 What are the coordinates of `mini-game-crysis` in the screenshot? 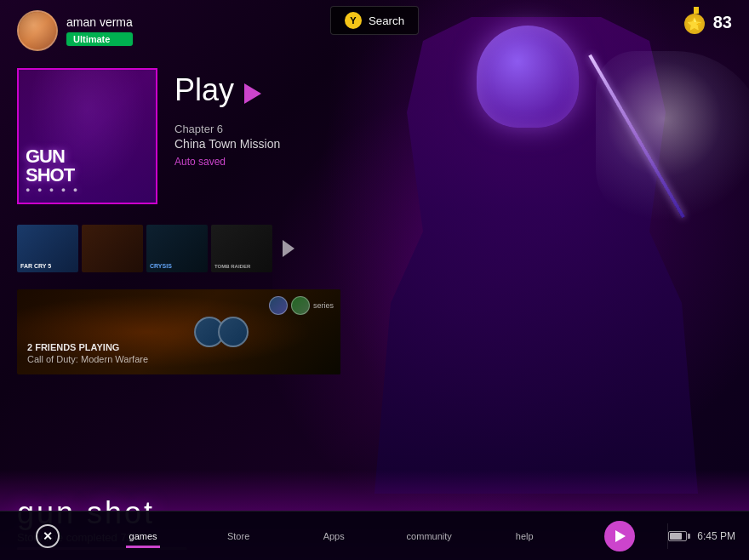 It's located at (177, 249).